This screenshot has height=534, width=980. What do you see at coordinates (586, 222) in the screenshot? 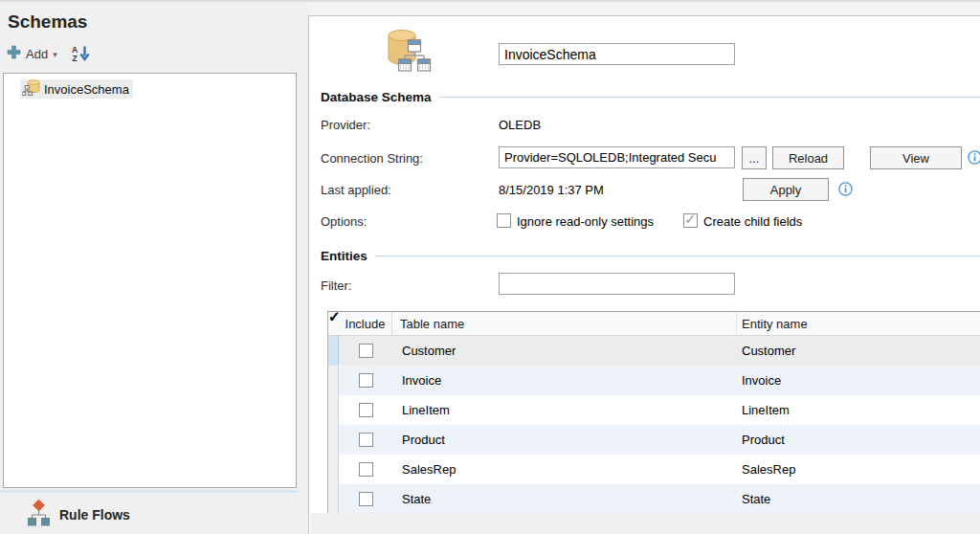
I see `ignore-readonly-label: Ignore read-only settings` at bounding box center [586, 222].